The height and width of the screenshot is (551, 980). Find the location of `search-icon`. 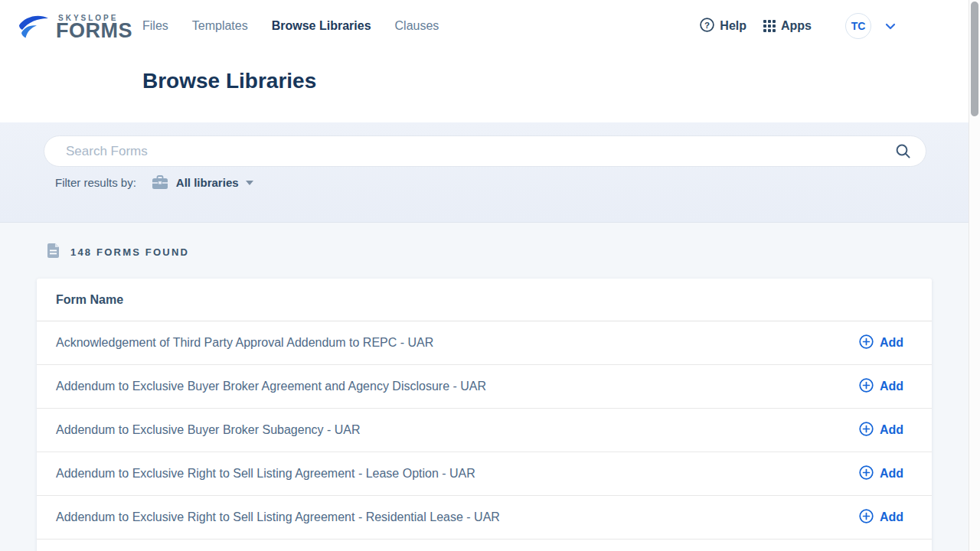

search-icon is located at coordinates (903, 152).